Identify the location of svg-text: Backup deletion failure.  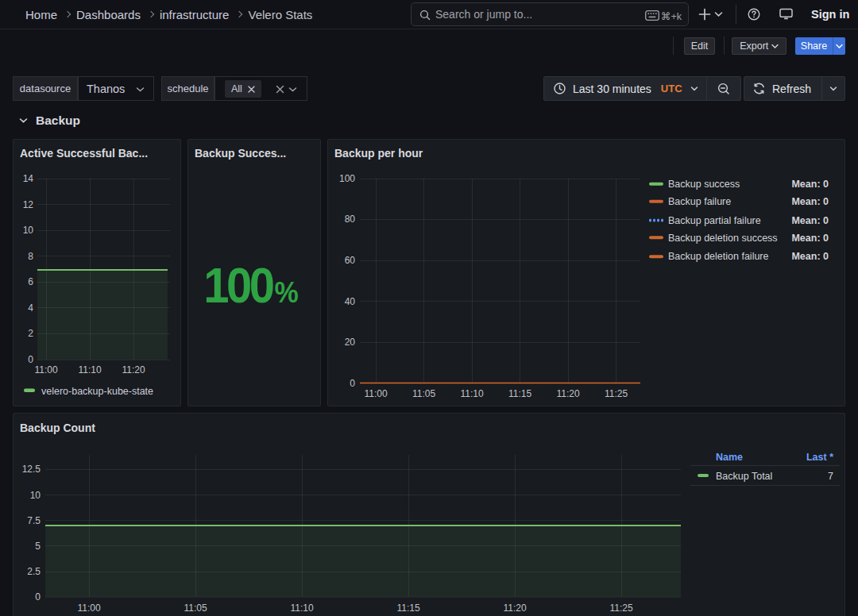
(718, 256).